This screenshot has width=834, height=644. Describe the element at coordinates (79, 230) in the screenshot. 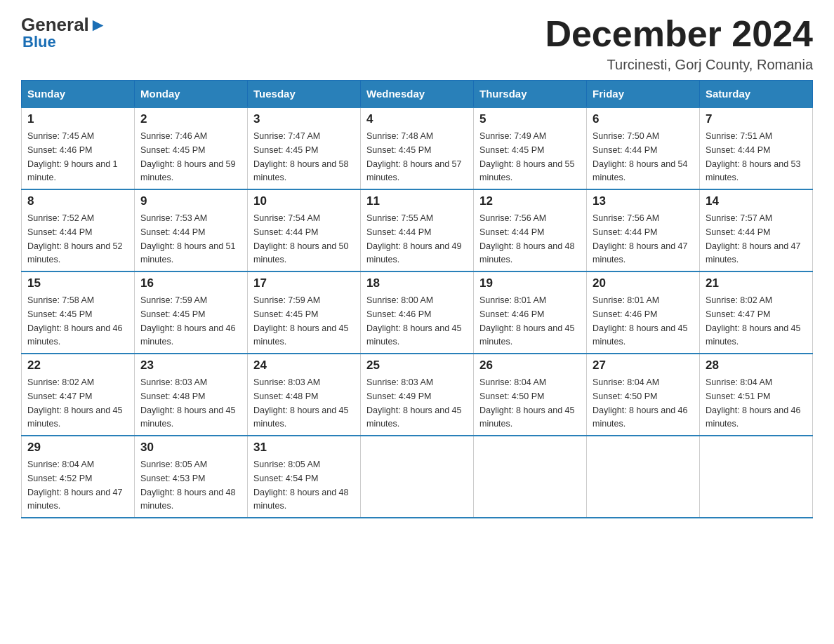

I see `calendar-cell: 8 Sunrise: 7:52 AMSunset: 4:44 PMDayligh…` at that location.